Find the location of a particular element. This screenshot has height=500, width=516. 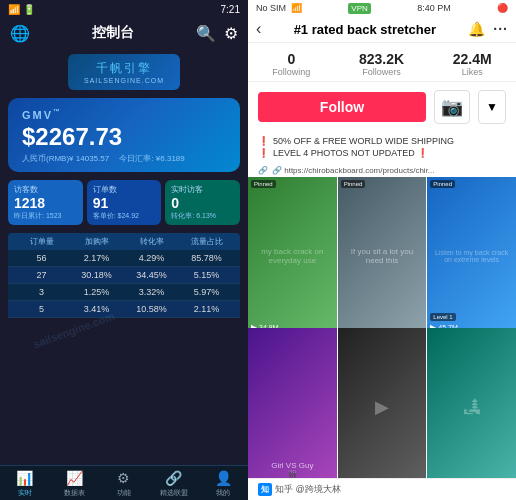

header-actions: 🔍 ⚙ is located at coordinates (217, 34).